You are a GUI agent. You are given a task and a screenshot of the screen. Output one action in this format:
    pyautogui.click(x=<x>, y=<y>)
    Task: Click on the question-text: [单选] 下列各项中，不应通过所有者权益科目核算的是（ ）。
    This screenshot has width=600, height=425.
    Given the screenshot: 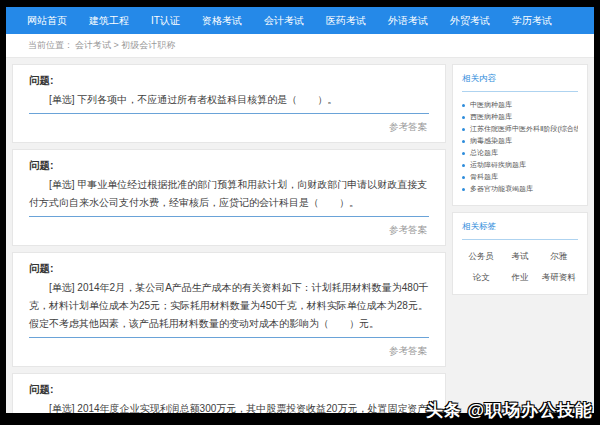 What is the action you would take?
    pyautogui.click(x=229, y=102)
    